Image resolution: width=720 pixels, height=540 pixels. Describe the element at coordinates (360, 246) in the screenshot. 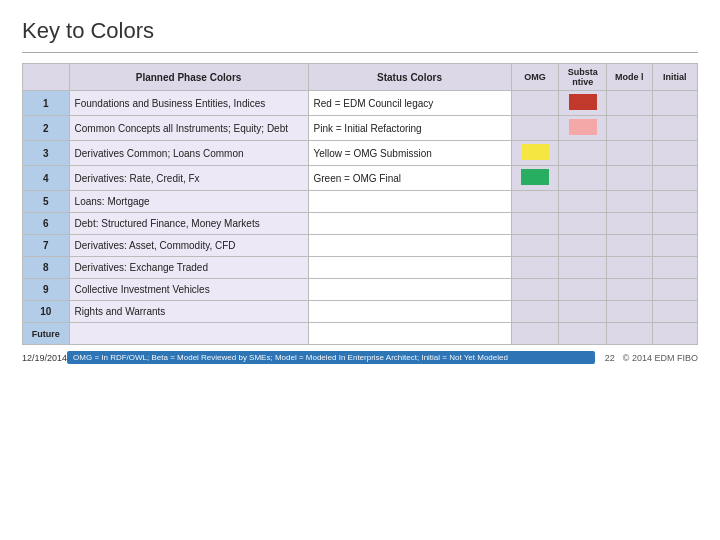

I see `table-row: 7 Derivatives: Asset, Commodity, CFD` at that location.